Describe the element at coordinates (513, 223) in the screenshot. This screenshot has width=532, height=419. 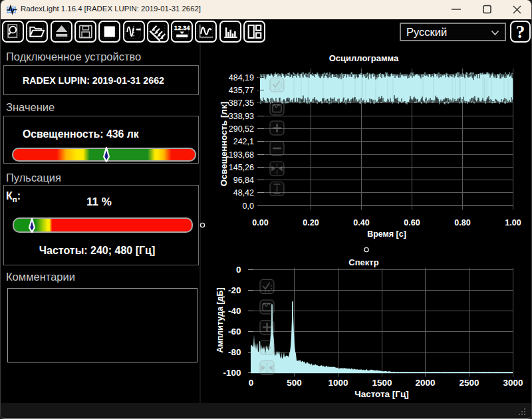
I see `svg-text: 1.00` at that location.